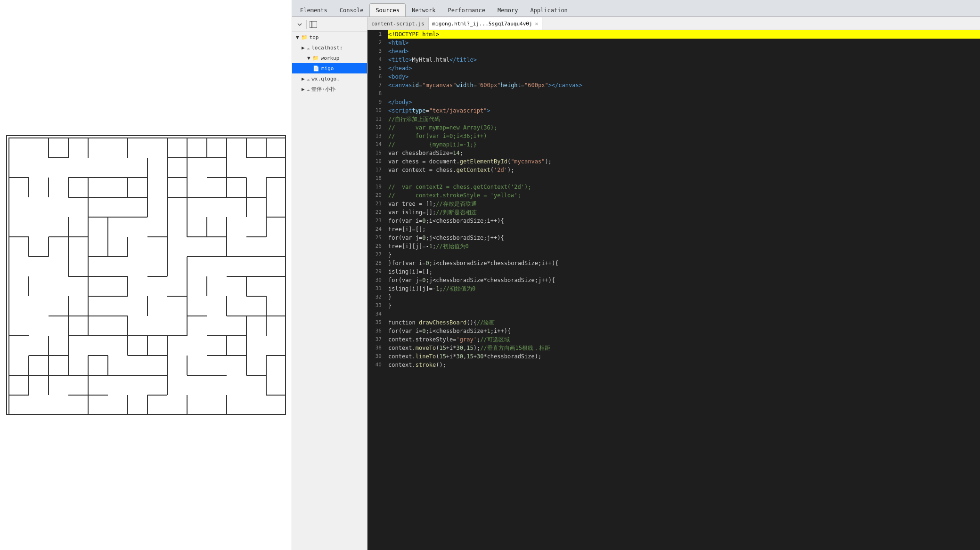 The height and width of the screenshot is (550, 980). I want to click on code-line-23: for(var i=0;i<chessboradSize;i++){, so click(684, 221).